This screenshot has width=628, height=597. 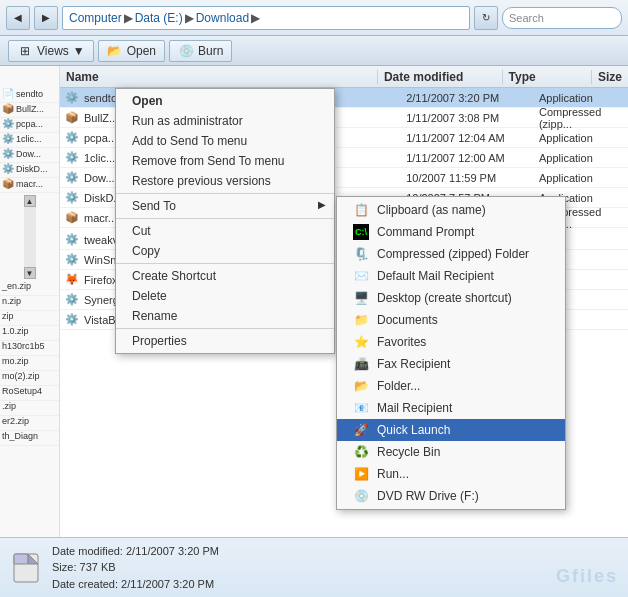 I want to click on submenu-quicklaunch: 🚀 Quick Launch, so click(x=451, y=430).